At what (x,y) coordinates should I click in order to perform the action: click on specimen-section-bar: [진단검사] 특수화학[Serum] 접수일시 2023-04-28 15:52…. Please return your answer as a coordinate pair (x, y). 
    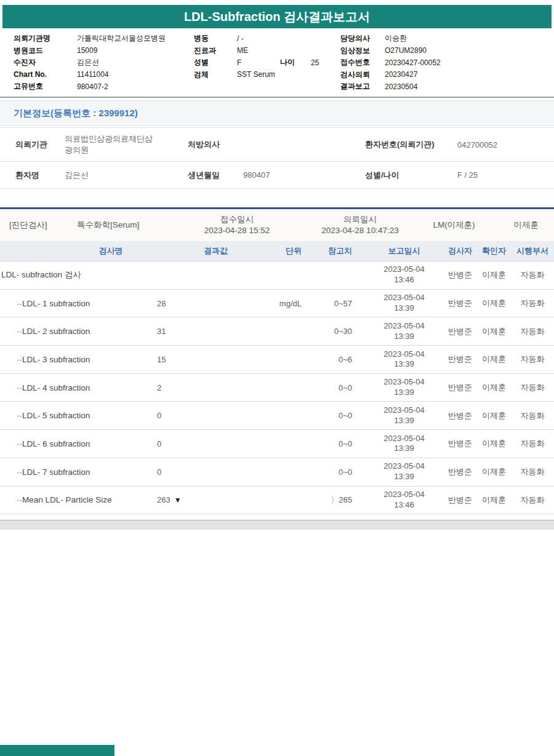
    Looking at the image, I should click on (277, 224).